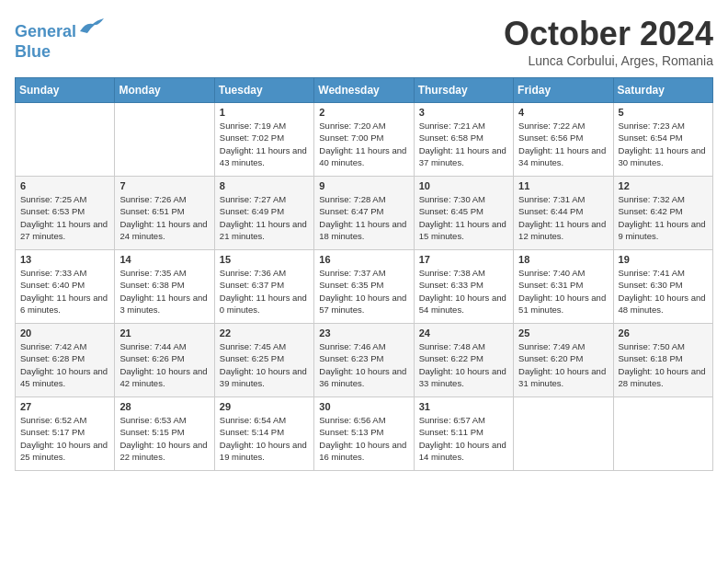 Image resolution: width=728 pixels, height=563 pixels. What do you see at coordinates (364, 361) in the screenshot?
I see `calendar-cell: 23Sunrise: 7:46 AM Sunset: 6:23 PM Dayli…` at bounding box center [364, 361].